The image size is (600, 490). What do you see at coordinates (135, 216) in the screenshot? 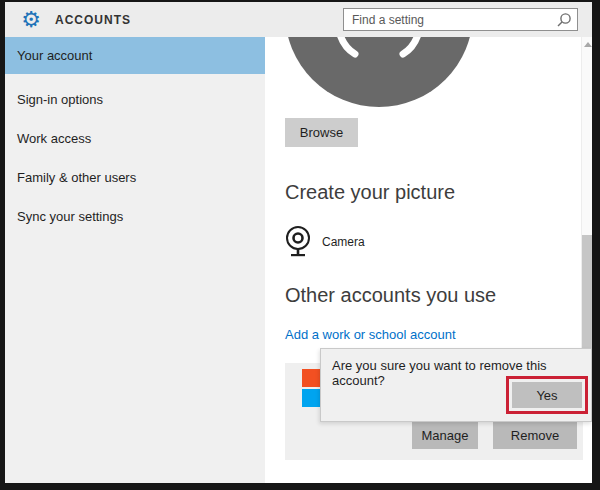
I see `sidebar-item-sync-your-settings: Sync your settings` at bounding box center [135, 216].